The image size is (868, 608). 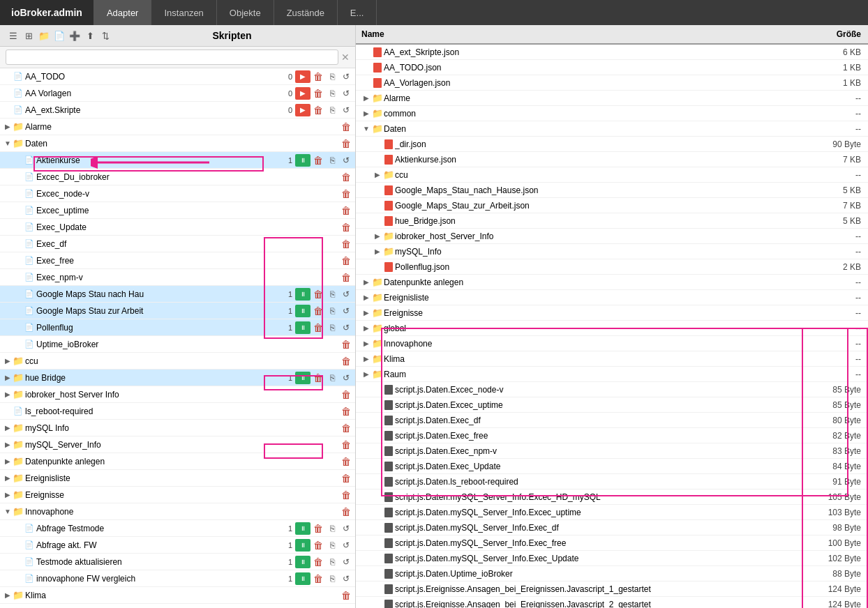 What do you see at coordinates (177, 77) in the screenshot?
I see `tree-item: 📄AA_TODO0▶🗑⎘↺` at bounding box center [177, 77].